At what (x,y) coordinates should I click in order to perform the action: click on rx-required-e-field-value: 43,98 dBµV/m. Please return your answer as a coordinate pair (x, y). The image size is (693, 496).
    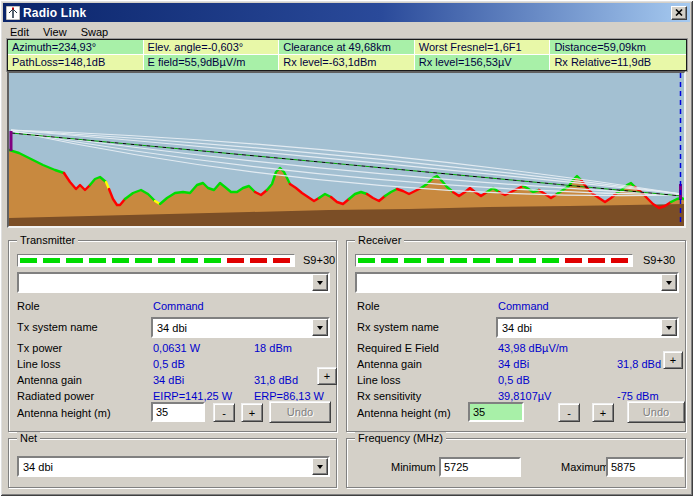
    Looking at the image, I should click on (533, 348).